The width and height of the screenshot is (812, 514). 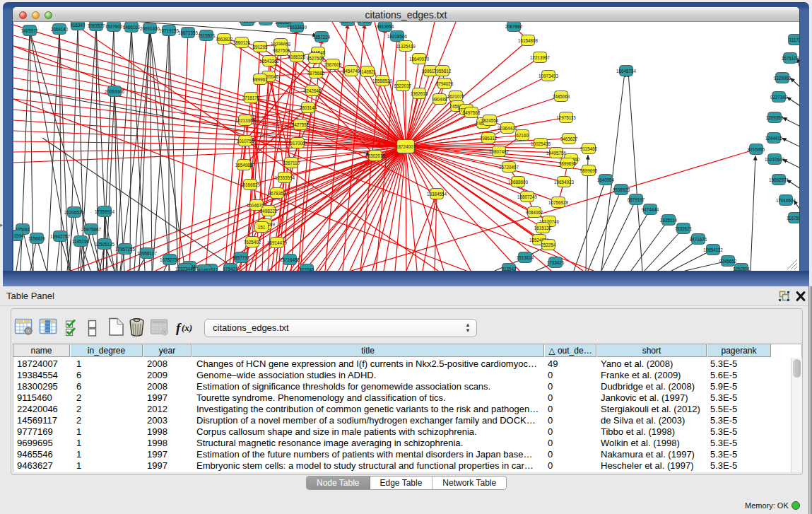 I want to click on svg-text: 12323446, so click(x=185, y=269).